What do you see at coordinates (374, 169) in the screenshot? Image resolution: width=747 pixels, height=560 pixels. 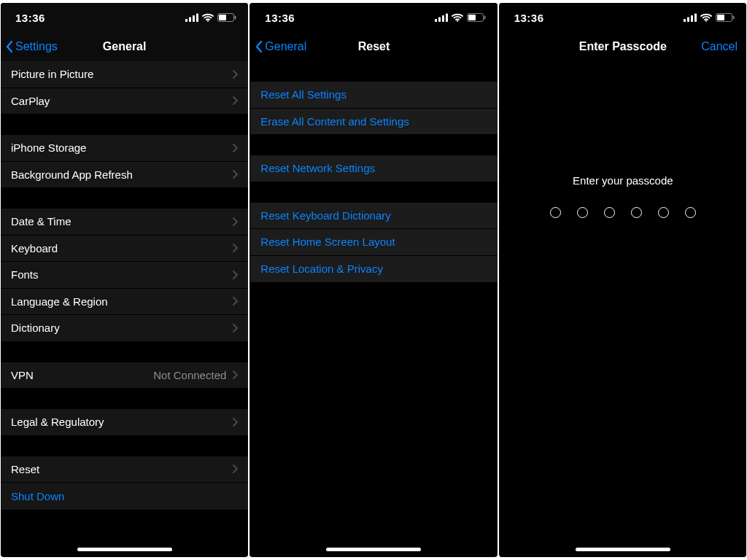 I see `row-reset-network-settings: Reset Network Settings` at bounding box center [374, 169].